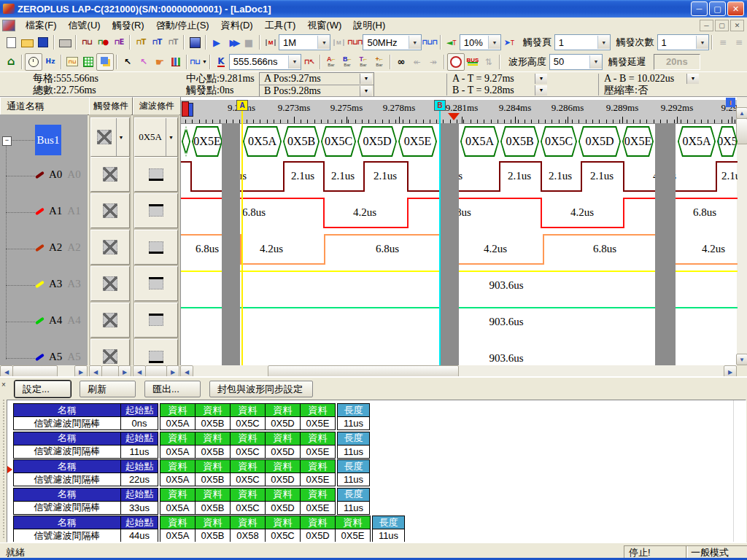 Image resolution: width=747 pixels, height=560 pixels. What do you see at coordinates (141, 42) in the screenshot?
I see `trigger-mark-icon: ⊓T` at bounding box center [141, 42].